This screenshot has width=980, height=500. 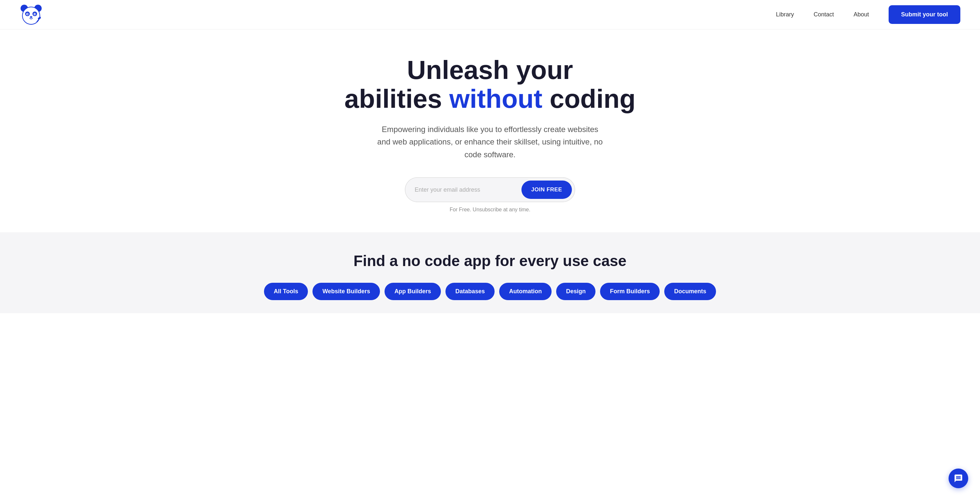 I want to click on nav-about: About, so click(x=861, y=14).